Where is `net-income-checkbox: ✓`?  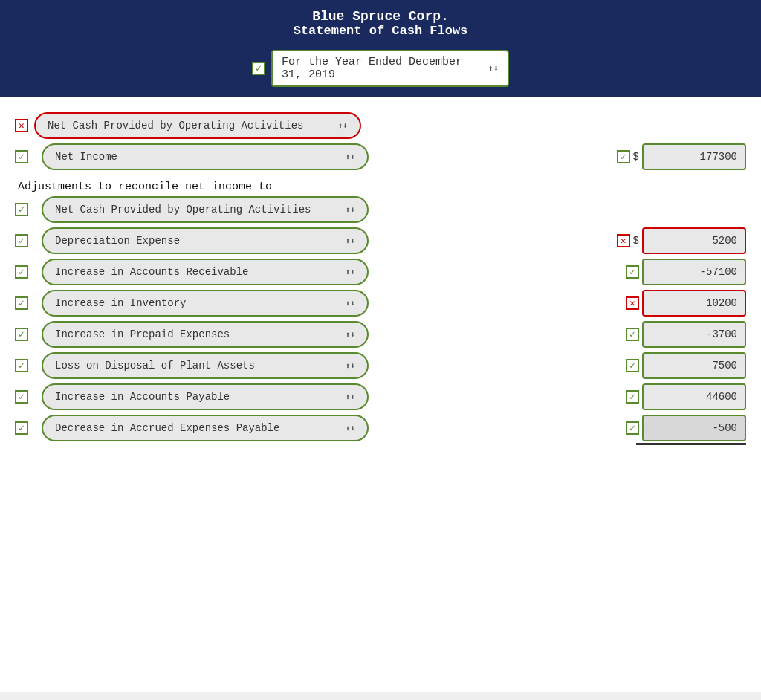
net-income-checkbox: ✓ is located at coordinates (22, 157).